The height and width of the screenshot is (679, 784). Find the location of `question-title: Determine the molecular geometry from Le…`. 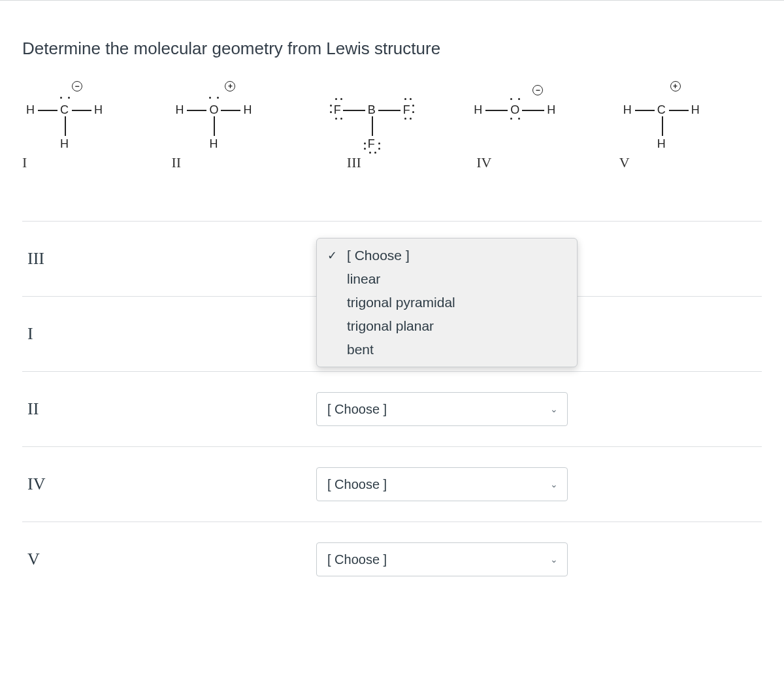

question-title: Determine the molecular geometry from Le… is located at coordinates (392, 48).